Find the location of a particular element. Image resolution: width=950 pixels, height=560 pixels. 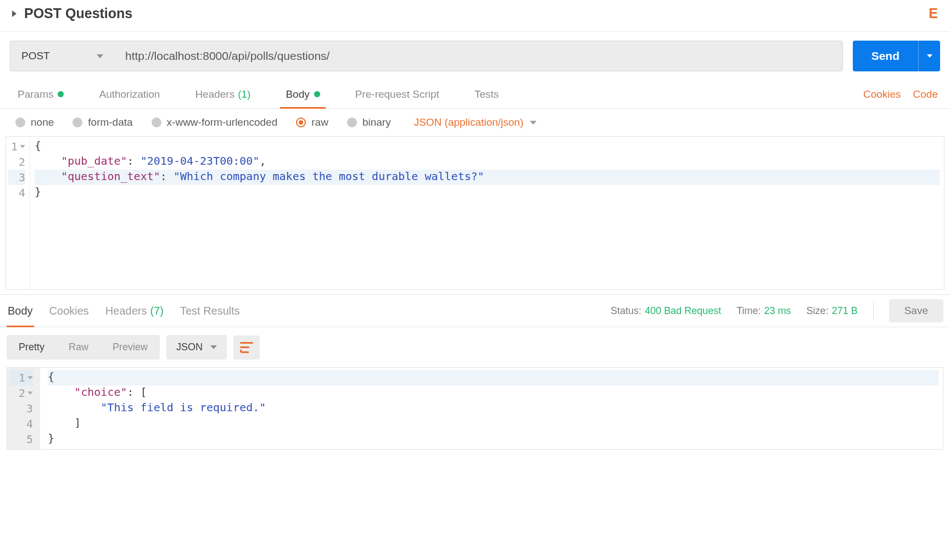

body-type-none: none is located at coordinates (35, 122).